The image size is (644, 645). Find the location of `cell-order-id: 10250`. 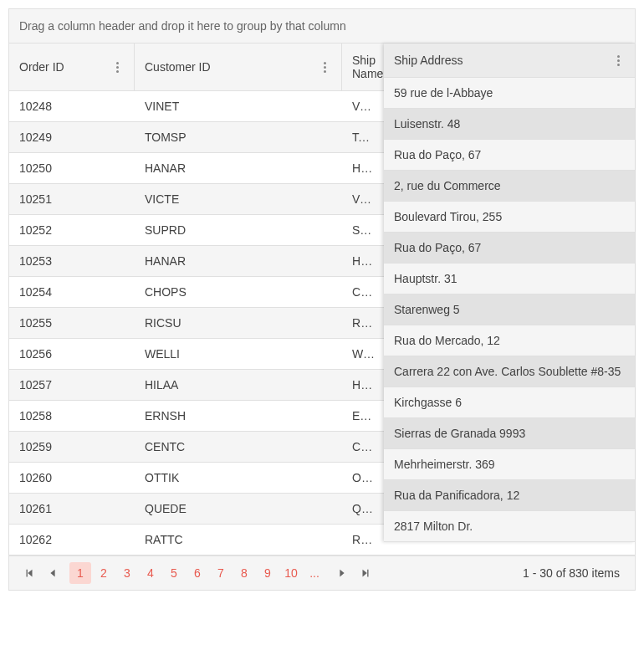

cell-order-id: 10250 is located at coordinates (72, 168).